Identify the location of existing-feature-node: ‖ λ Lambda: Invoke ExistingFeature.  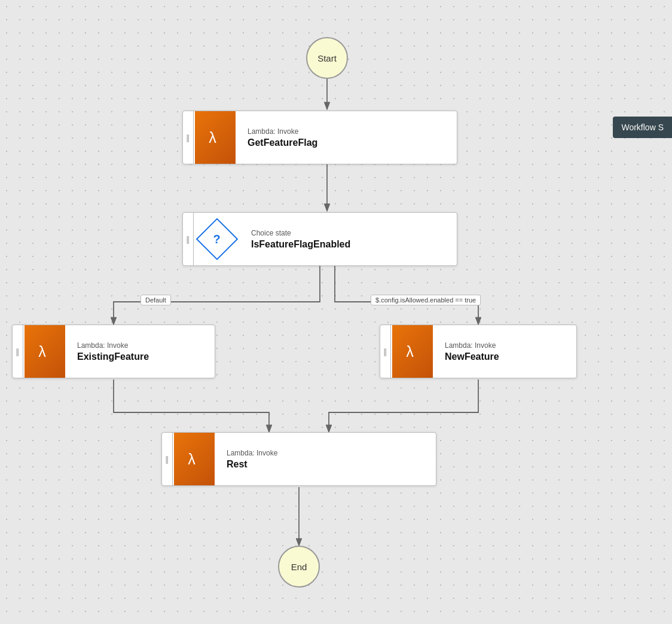
(114, 351).